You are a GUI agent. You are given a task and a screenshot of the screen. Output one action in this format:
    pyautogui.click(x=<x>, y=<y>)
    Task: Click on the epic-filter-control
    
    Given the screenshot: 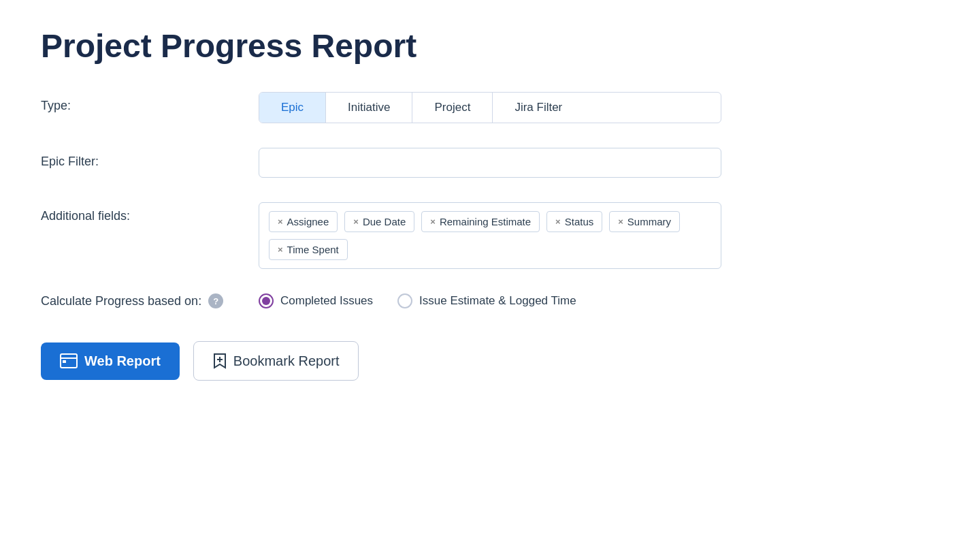 What is the action you would take?
    pyautogui.click(x=490, y=163)
    